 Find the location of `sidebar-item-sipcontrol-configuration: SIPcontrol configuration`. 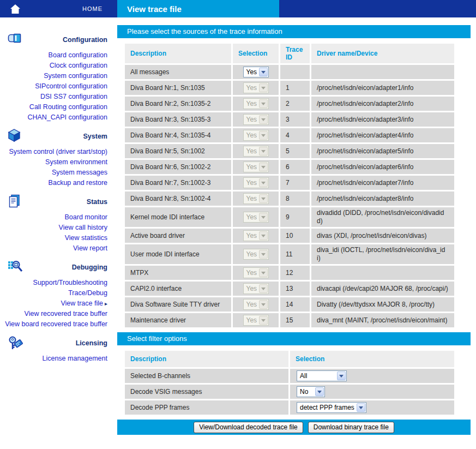

sidebar-item-sipcontrol-configuration: SIPcontrol configuration is located at coordinates (59, 86).